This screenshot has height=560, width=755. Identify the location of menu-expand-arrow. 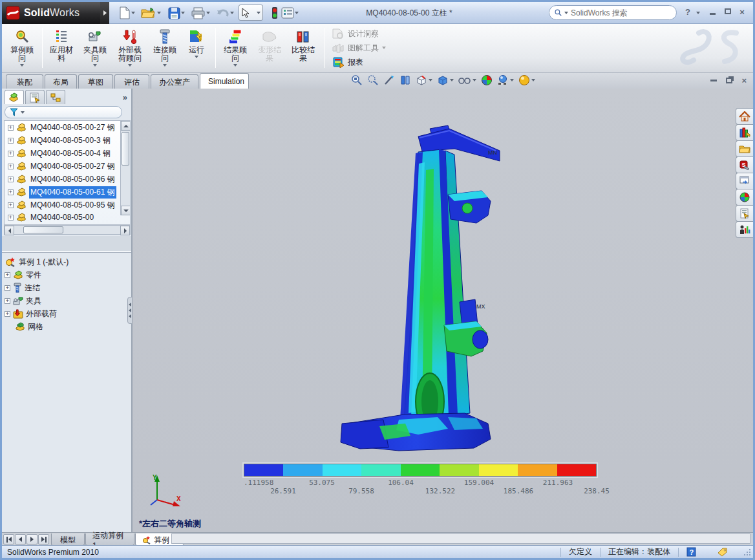
(105, 13).